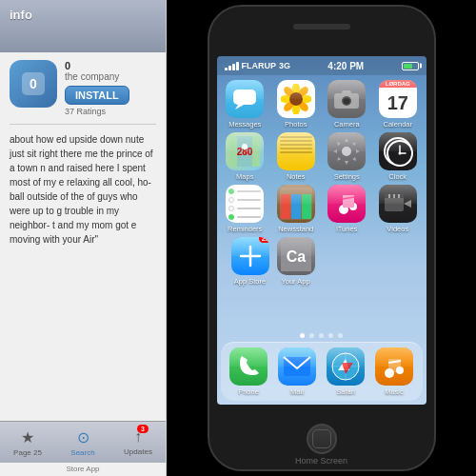 The height and width of the screenshot is (476, 476). Describe the element at coordinates (394, 392) in the screenshot. I see `music-label: Music` at that location.